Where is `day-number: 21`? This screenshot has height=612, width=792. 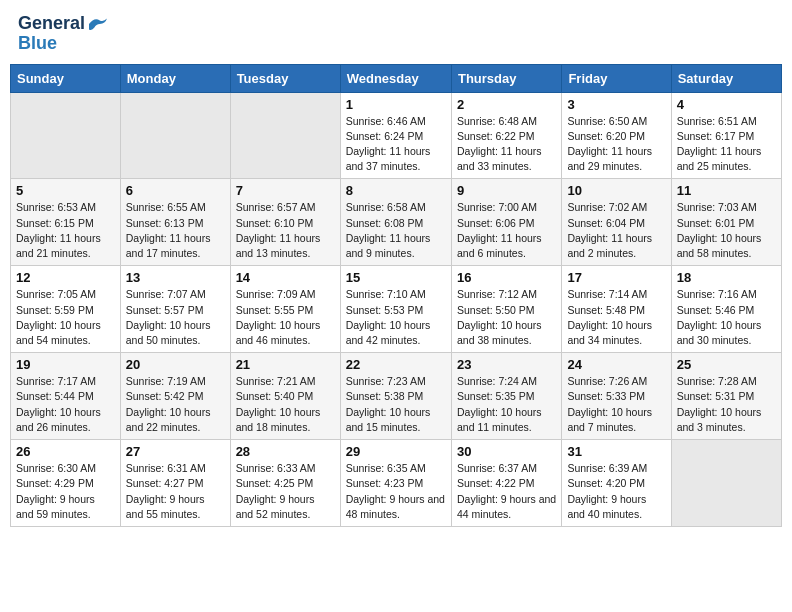 day-number: 21 is located at coordinates (286, 364).